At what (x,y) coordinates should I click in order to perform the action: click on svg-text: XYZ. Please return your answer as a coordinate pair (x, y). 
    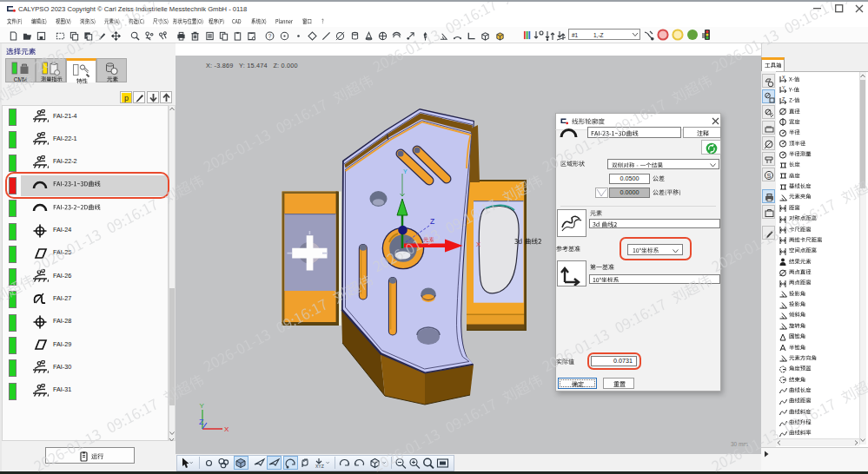
    Looking at the image, I should click on (320, 466).